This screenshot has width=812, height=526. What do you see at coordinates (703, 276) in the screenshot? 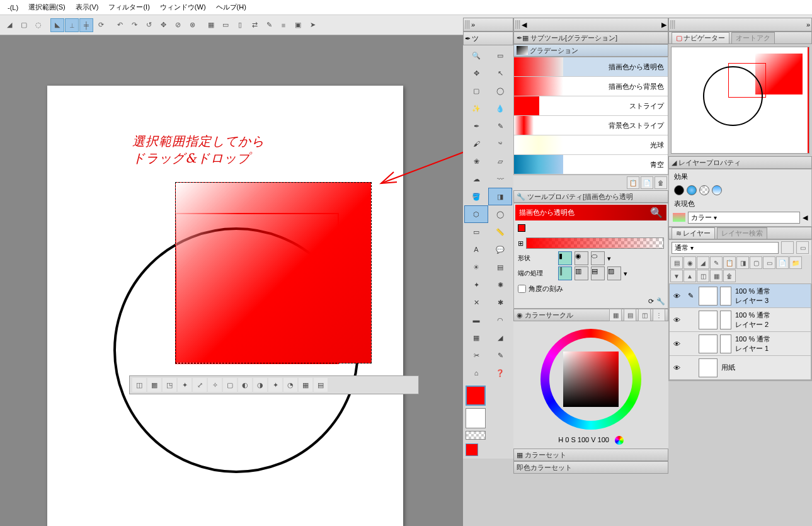
I see `lyr-k-icon: ◫` at bounding box center [703, 276].